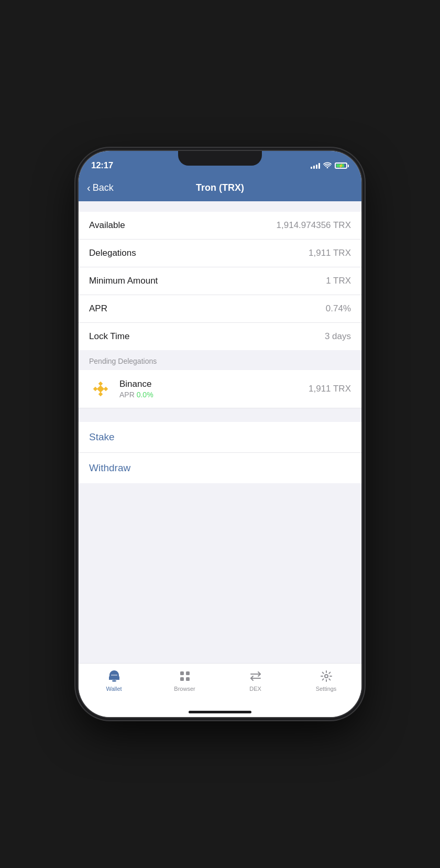 The image size is (440, 868). What do you see at coordinates (220, 685) in the screenshot?
I see `tab-bar: Wallet Browser` at bounding box center [220, 685].